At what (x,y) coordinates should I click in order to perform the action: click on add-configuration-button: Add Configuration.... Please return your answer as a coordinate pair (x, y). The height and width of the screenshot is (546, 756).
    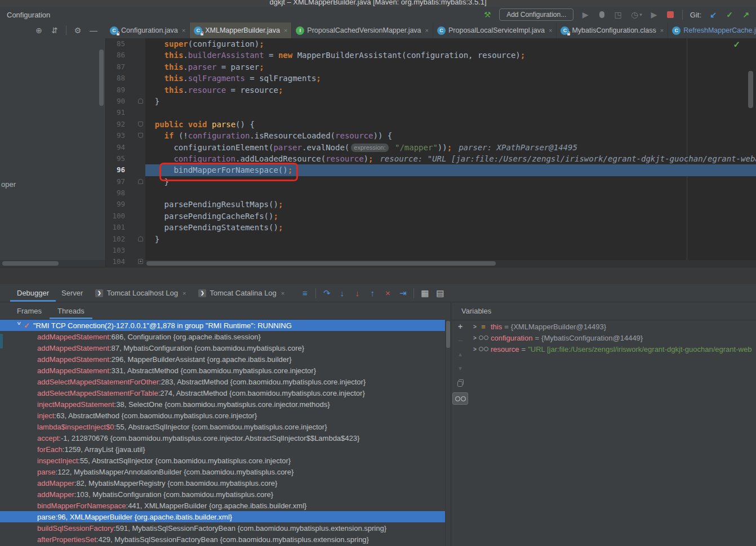
    Looking at the image, I should click on (536, 15).